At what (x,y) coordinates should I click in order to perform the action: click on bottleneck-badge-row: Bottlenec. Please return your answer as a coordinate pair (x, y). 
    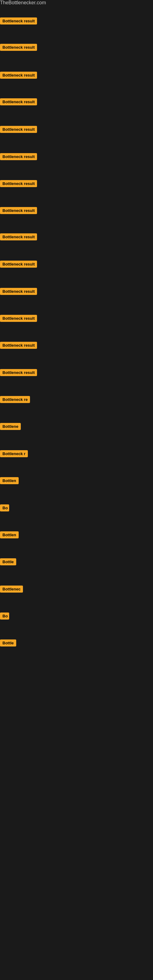
    Looking at the image, I should click on (11, 590).